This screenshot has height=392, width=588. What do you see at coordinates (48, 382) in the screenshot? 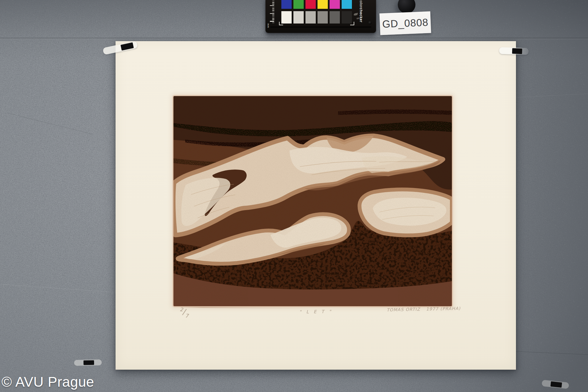
I see `copyright-watermark: © AVU Prague` at bounding box center [48, 382].